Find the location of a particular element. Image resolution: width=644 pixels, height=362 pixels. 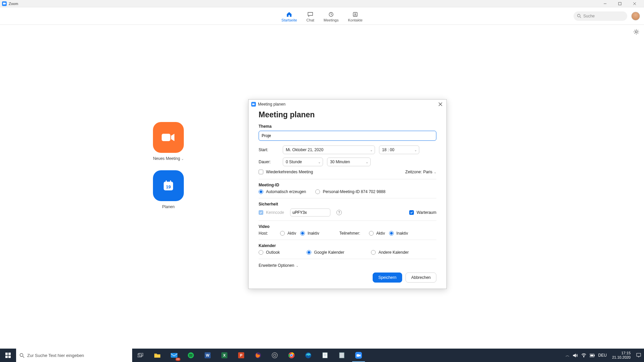

task-view-button is located at coordinates (141, 355).